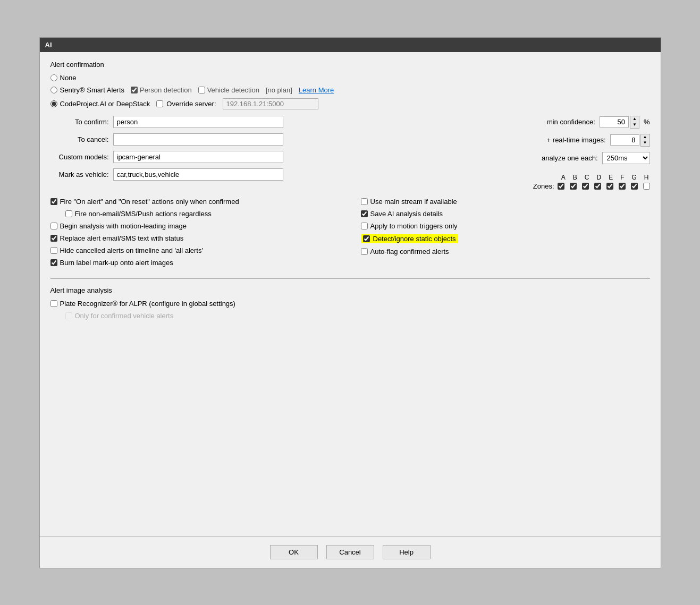  Describe the element at coordinates (350, 278) in the screenshot. I see `section-divider` at that location.